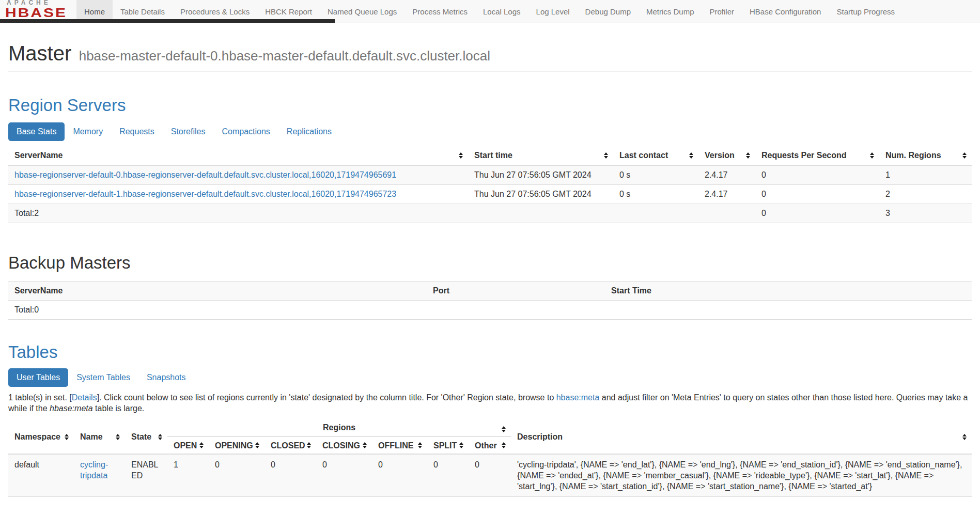  Describe the element at coordinates (490, 156) in the screenshot. I see `table-header-row: ServerName Start time Last contact Versi…` at that location.